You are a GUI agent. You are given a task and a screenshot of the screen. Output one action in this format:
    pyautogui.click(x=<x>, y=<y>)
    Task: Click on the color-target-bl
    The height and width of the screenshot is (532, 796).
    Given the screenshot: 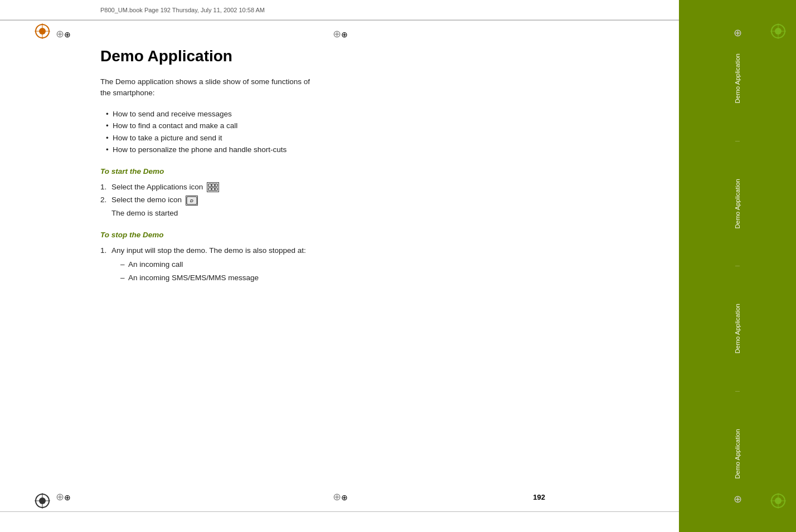 What is the action you would take?
    pyautogui.click(x=42, y=501)
    